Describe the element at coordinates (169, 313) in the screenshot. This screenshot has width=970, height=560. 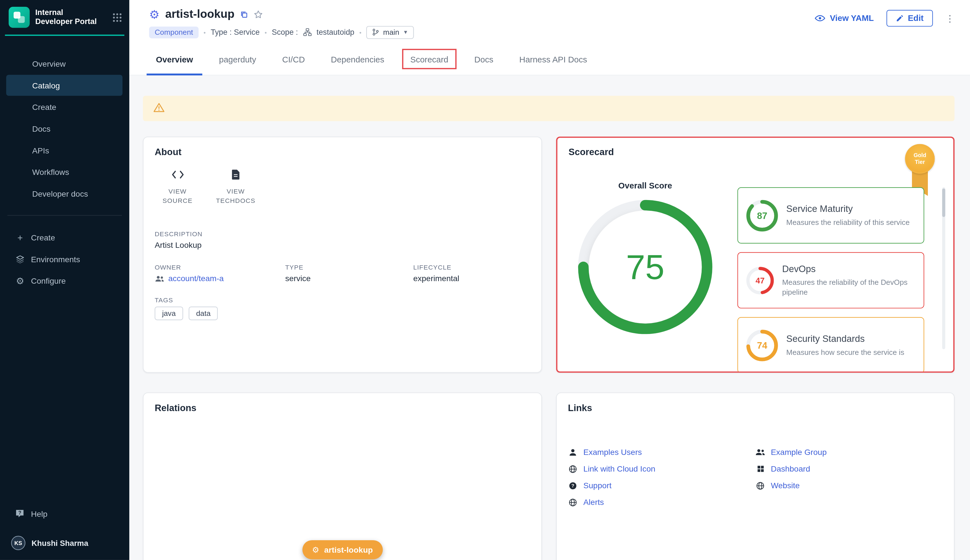
I see `tag-chip: java` at that location.